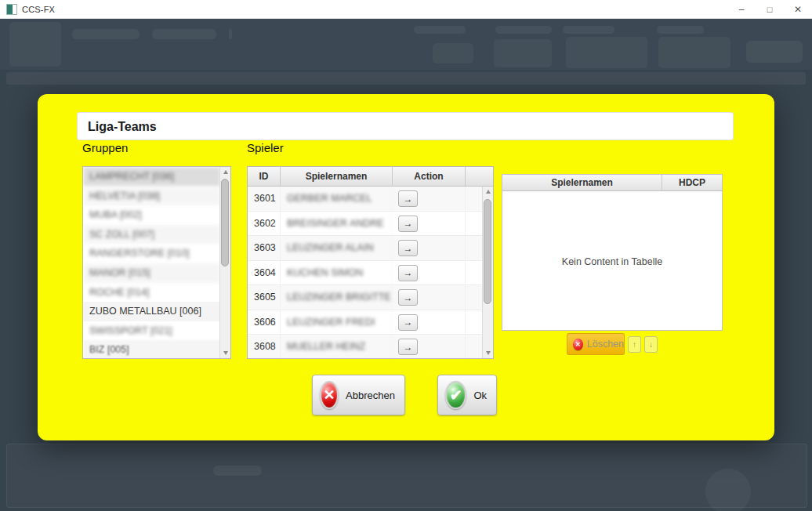 The width and height of the screenshot is (812, 511). Describe the element at coordinates (152, 293) in the screenshot. I see `gruppen-list-item: ROCHE [014]` at that location.